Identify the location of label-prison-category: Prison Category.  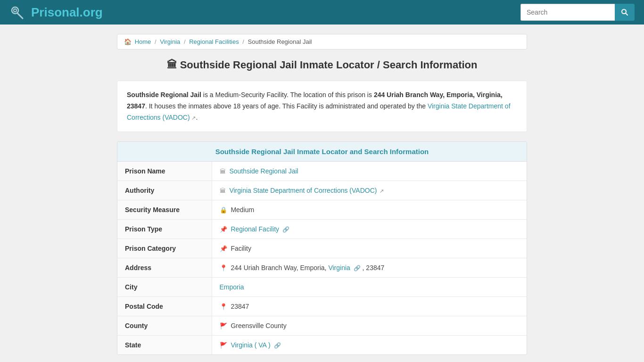
(165, 249).